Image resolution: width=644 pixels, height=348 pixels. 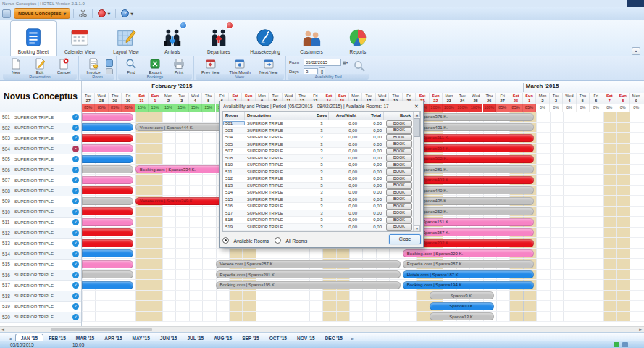 I want to click on month-tabs-right-arrow: ►, so click(x=354, y=339).